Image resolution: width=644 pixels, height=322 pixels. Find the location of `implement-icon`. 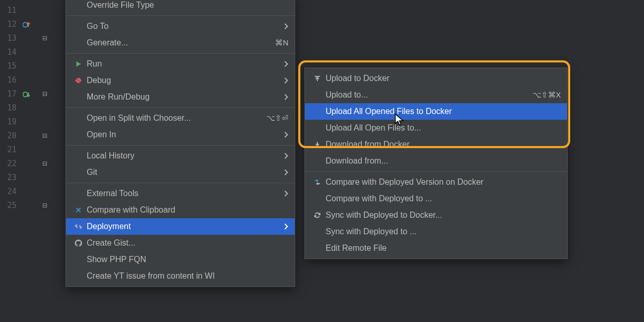

implement-icon is located at coordinates (26, 94).